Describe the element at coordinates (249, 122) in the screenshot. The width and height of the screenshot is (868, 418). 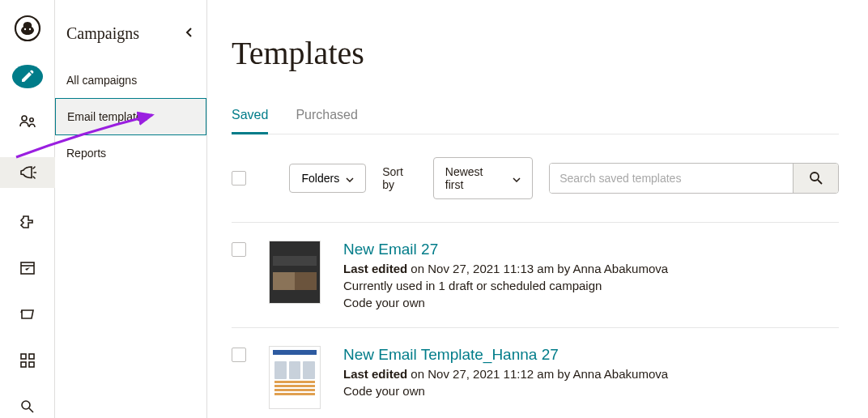
I see `tab-saved: Saved` at that location.